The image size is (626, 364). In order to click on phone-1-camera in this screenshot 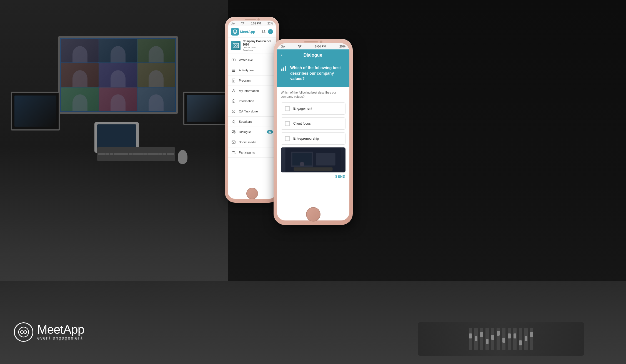, I will do `click(252, 19)`.